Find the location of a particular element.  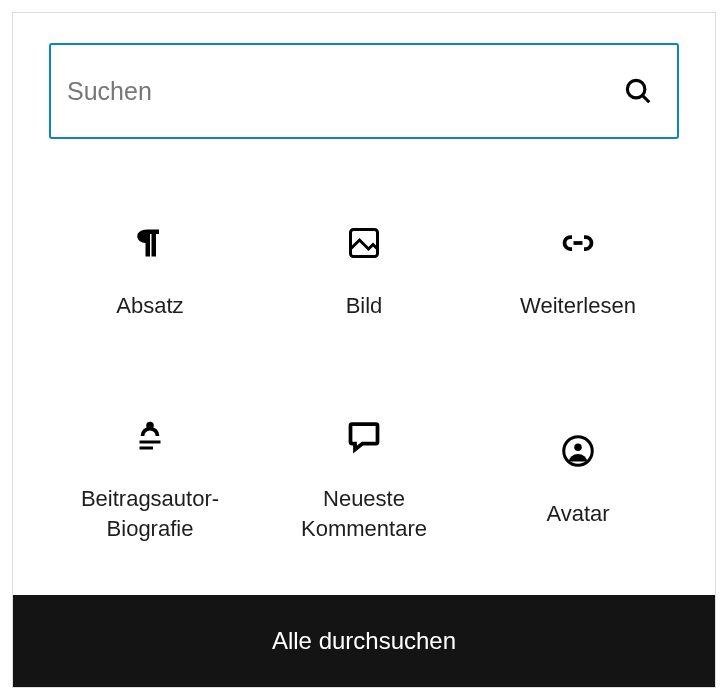

block-image: Bild is located at coordinates (364, 273).